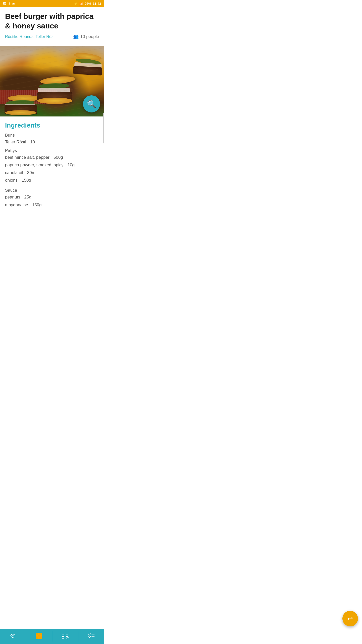 The image size is (362, 644). I want to click on download-icon: ⬇, so click(9, 4).